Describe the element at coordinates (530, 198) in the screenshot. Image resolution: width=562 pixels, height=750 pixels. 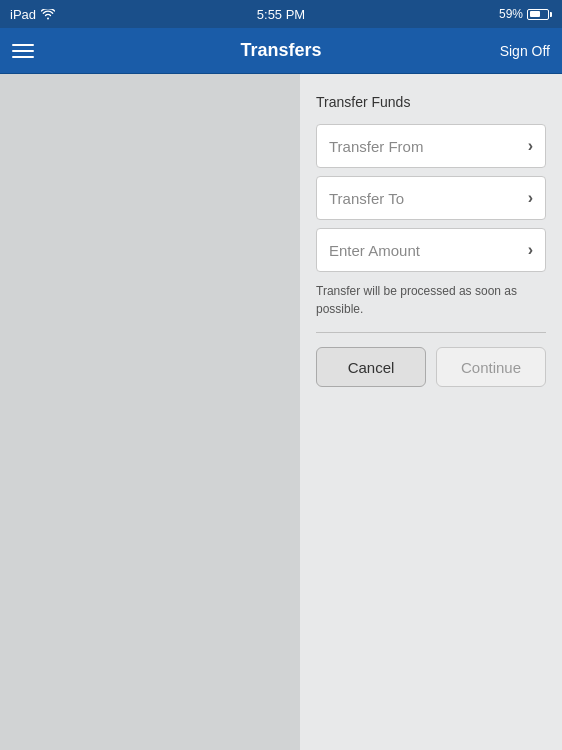
I see `transfer-to-chevron: ›` at that location.